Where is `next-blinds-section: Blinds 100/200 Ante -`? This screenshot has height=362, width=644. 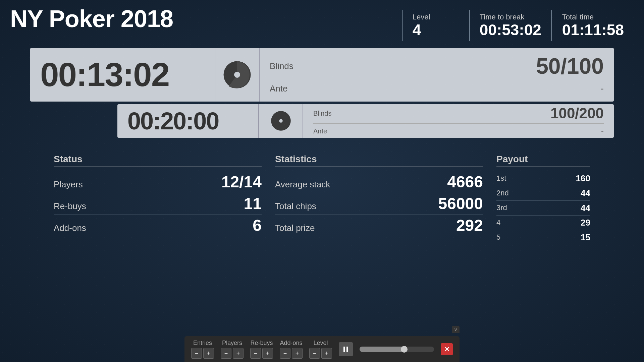
next-blinds-section: Blinds 100/200 Ante - is located at coordinates (459, 121).